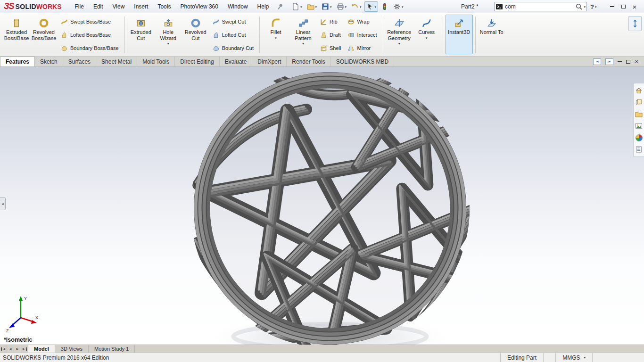 Image resolution: width=644 pixels, height=362 pixels. Describe the element at coordinates (325, 7) in the screenshot. I see `floppy-icon` at that location.